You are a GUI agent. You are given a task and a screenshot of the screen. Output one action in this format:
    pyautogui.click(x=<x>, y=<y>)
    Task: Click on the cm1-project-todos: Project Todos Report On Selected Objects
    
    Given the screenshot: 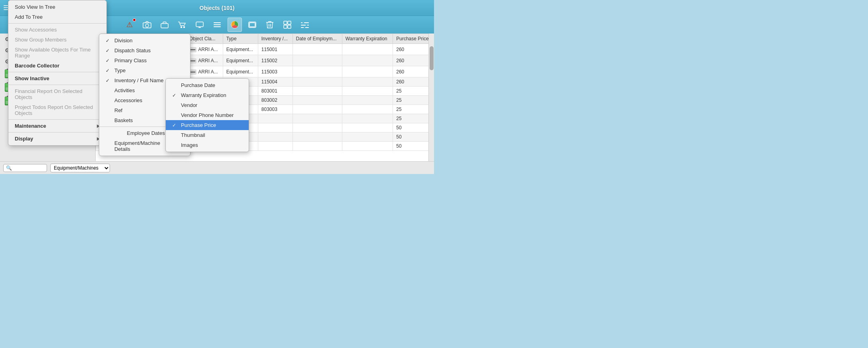 What is the action you would take?
    pyautogui.click(x=57, y=110)
    